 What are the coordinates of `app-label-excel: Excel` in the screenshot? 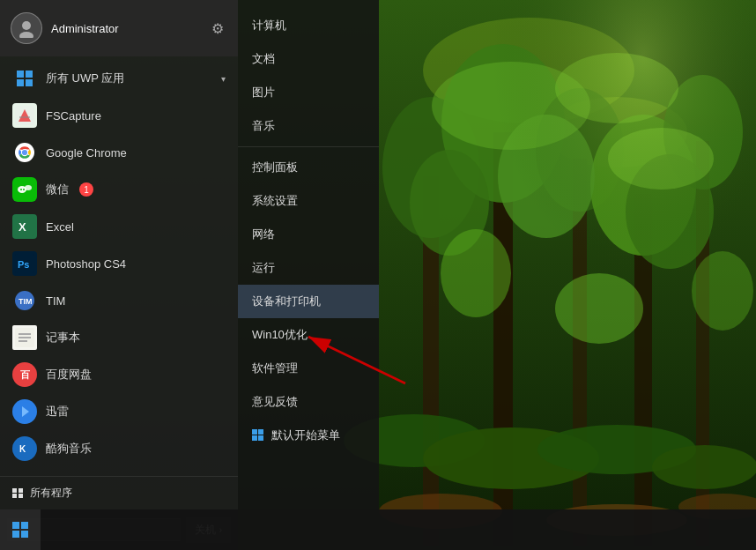 It's located at (60, 227).